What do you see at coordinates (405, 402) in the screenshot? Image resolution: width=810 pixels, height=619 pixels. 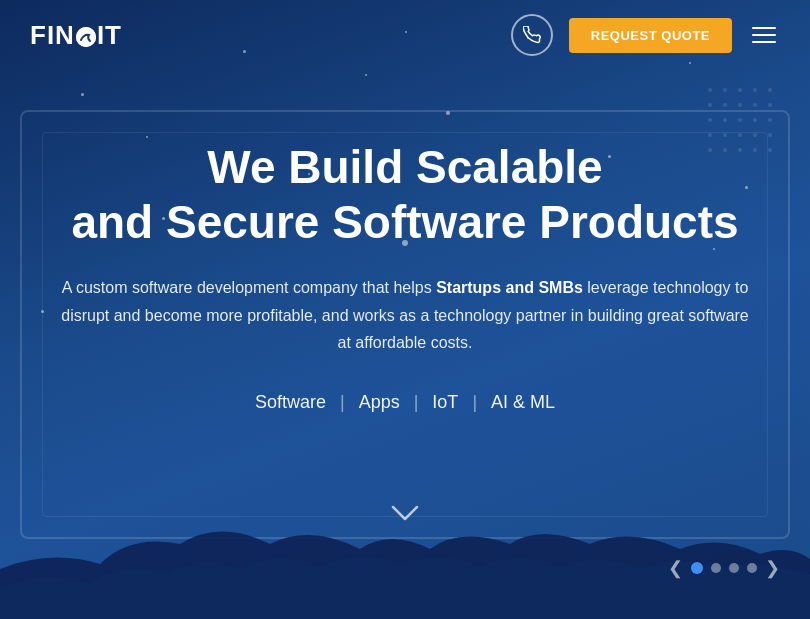 I see `hero-tags: Software | Apps | IoT | AI & ML` at bounding box center [405, 402].